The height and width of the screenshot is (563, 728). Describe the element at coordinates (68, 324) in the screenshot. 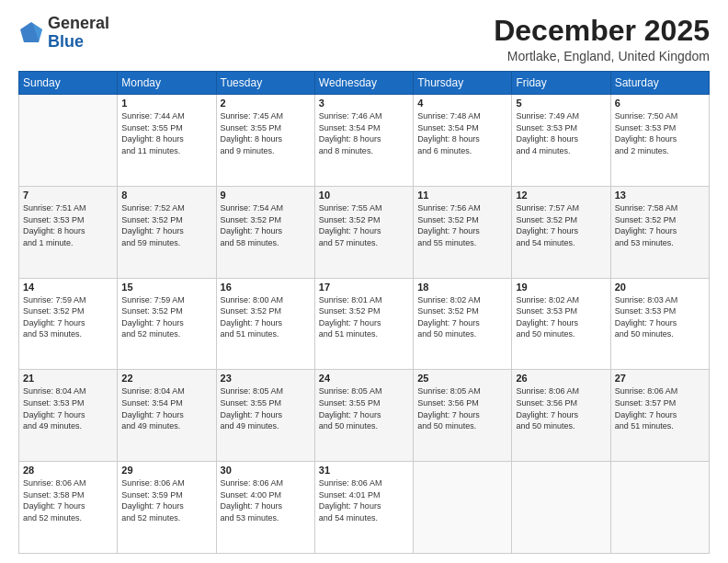

I see `calendar-cell: 14Sunrise: 7:59 AMSunset: 3:52 PMDayligh…` at that location.